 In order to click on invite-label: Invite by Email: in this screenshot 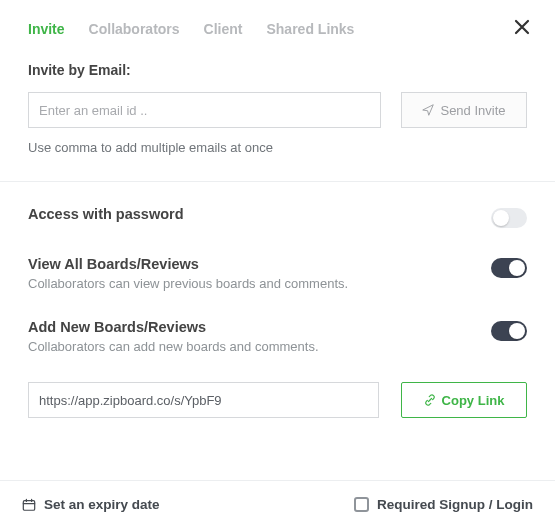, I will do `click(278, 70)`.